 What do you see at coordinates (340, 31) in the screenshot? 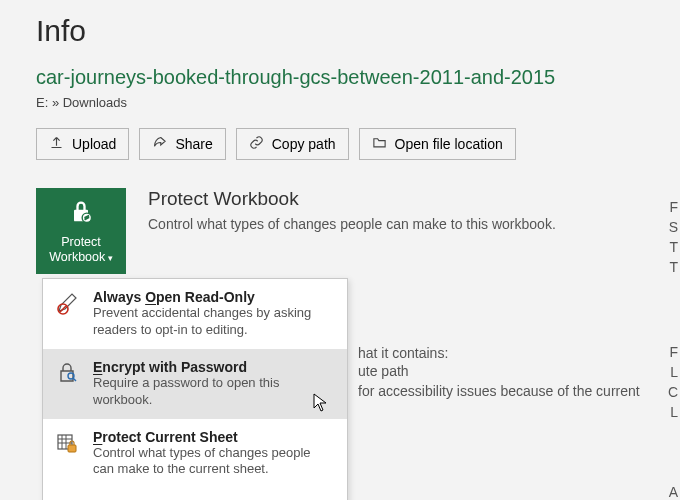
I see `page-title: Info` at bounding box center [340, 31].